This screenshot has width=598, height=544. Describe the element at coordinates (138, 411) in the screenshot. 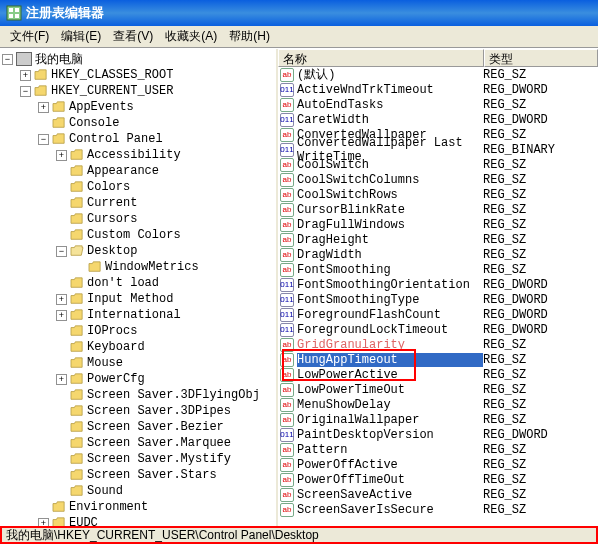

I see `tree-item: Screen Saver.3DPipes` at that location.